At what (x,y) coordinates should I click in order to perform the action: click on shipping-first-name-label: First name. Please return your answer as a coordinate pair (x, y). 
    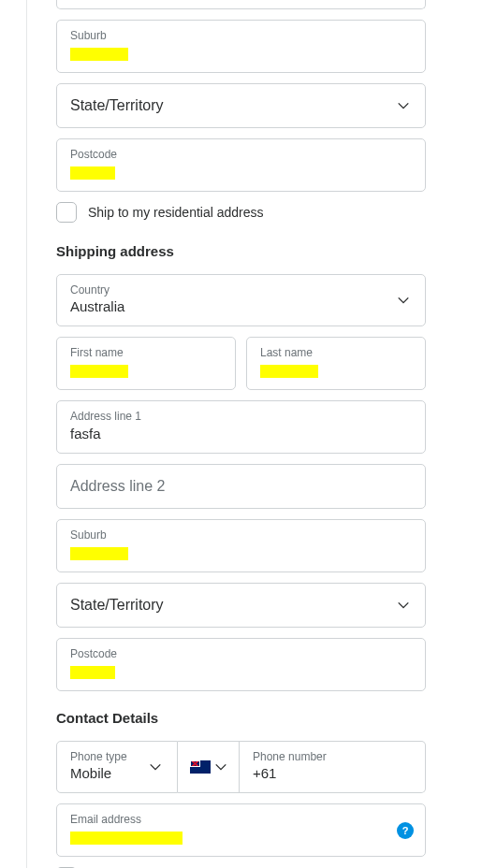
    Looking at the image, I should click on (146, 354).